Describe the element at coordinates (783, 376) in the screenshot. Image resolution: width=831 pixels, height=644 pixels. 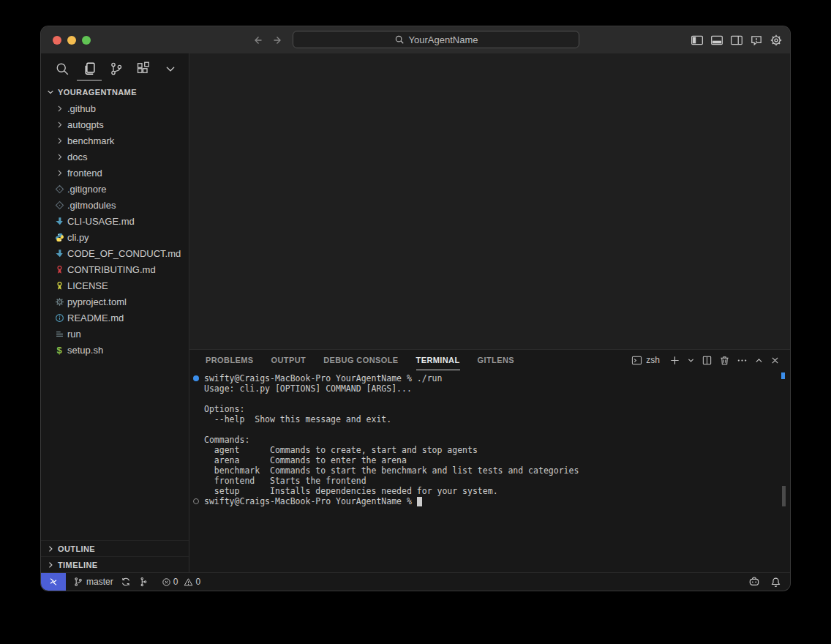
I see `overview-ruler-decoration` at that location.